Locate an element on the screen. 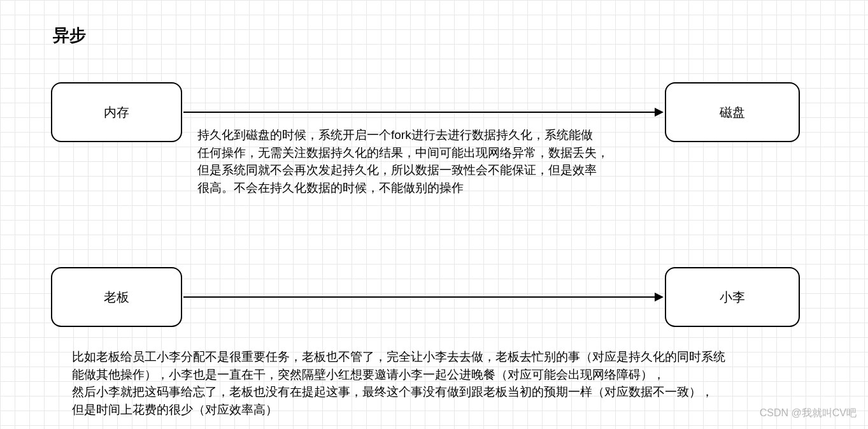  node-disk-label: 磁盘 is located at coordinates (732, 112).